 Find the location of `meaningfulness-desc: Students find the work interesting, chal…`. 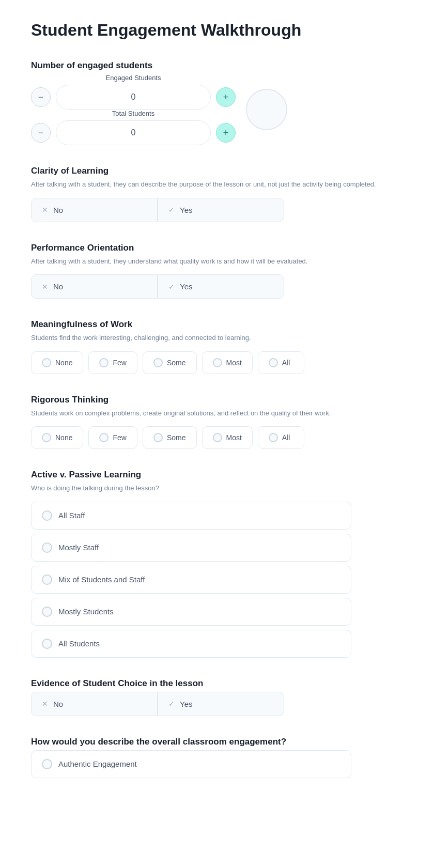

meaningfulness-desc: Students find the work interesting, chal… is located at coordinates (217, 338).